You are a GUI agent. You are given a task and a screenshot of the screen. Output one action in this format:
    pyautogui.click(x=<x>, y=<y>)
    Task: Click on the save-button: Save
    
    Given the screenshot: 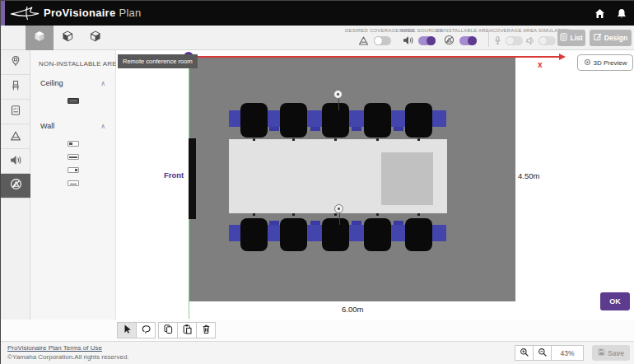 What is the action you would take?
    pyautogui.click(x=611, y=352)
    